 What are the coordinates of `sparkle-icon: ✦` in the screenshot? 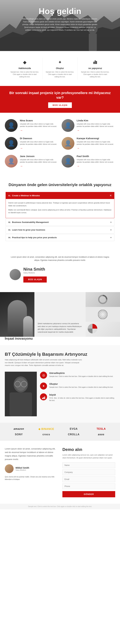 It's located at (60, 62).